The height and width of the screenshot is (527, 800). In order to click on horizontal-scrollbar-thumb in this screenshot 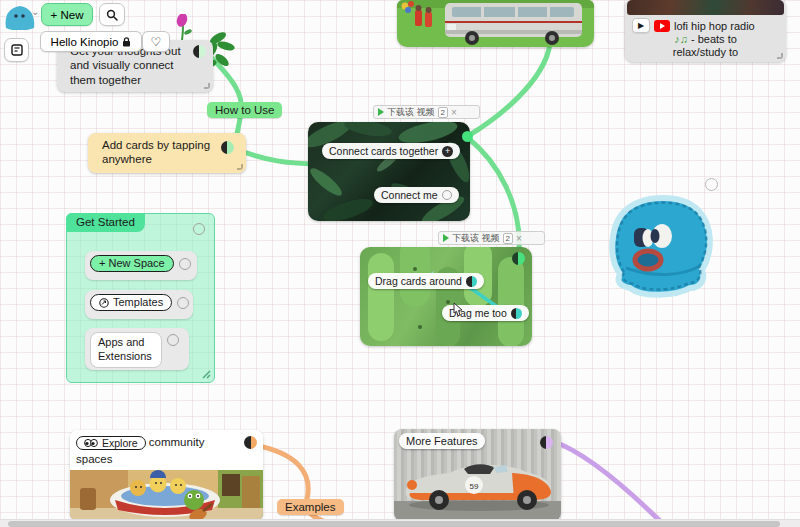, I will do `click(394, 524)`.